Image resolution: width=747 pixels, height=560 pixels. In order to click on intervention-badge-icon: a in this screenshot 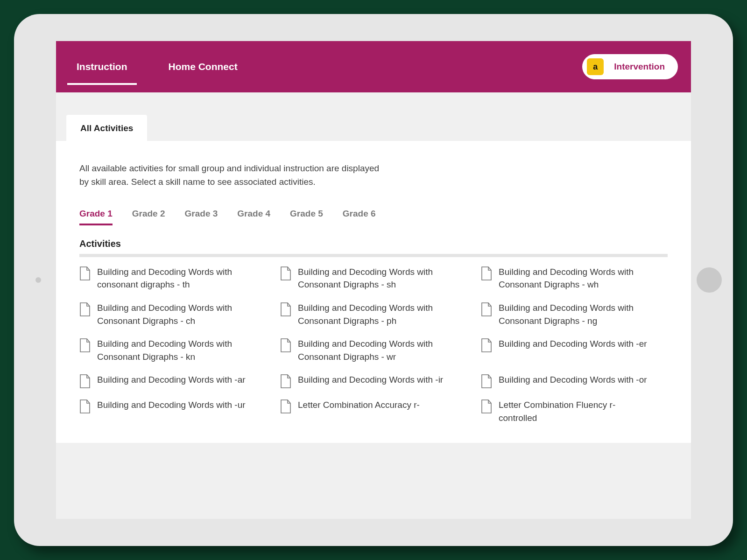, I will do `click(595, 67)`.